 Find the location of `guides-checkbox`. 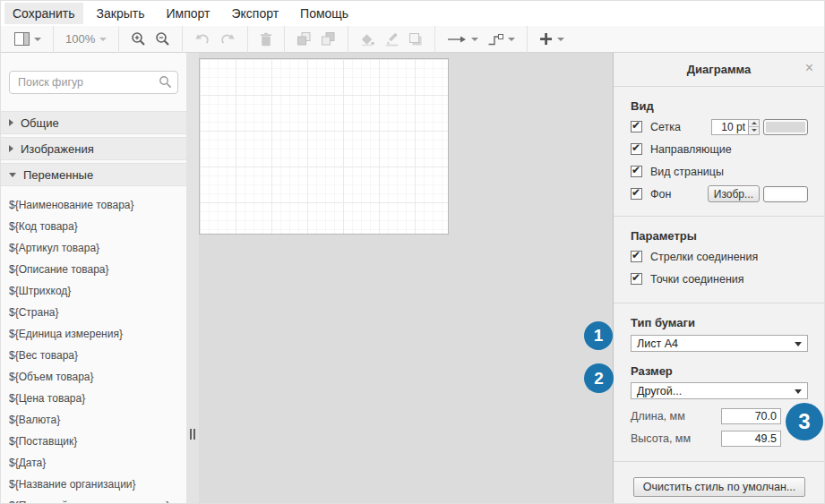

guides-checkbox is located at coordinates (636, 149).